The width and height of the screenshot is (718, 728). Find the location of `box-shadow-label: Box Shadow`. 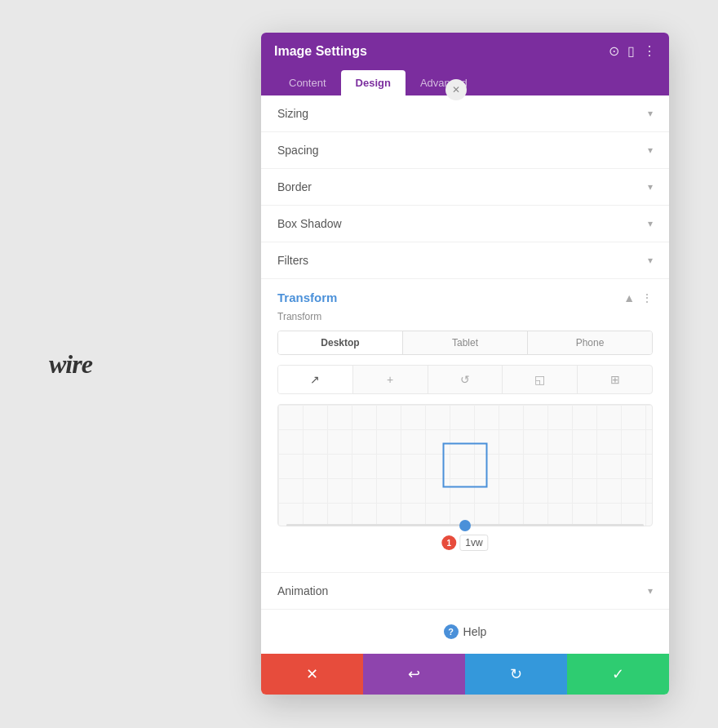

box-shadow-label: Box Shadow is located at coordinates (310, 224).